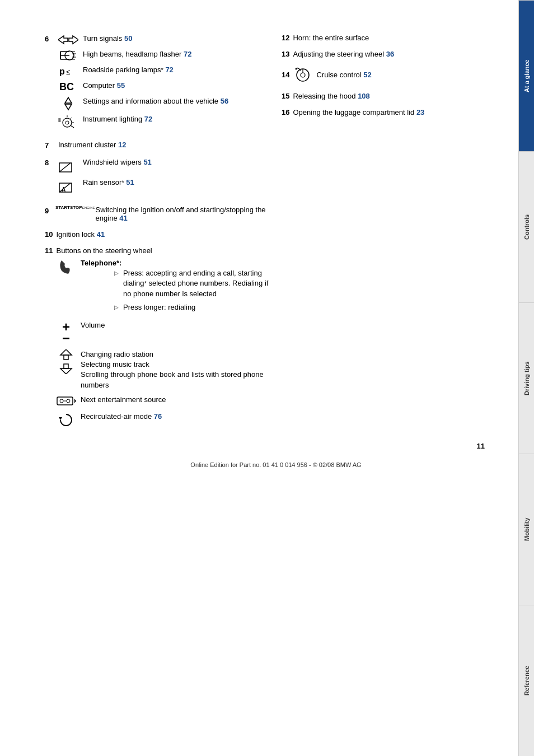  I want to click on item-9-num: 9, so click(50, 211).